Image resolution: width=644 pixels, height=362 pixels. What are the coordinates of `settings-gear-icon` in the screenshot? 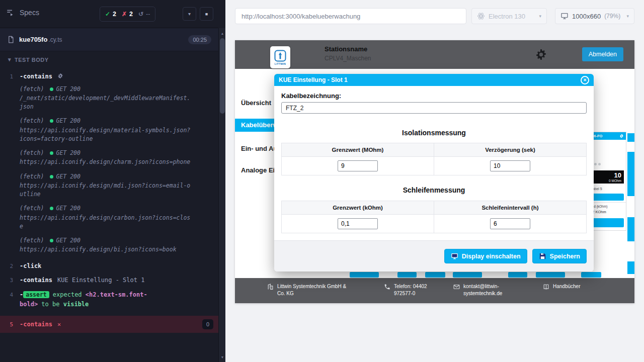 It's located at (541, 54).